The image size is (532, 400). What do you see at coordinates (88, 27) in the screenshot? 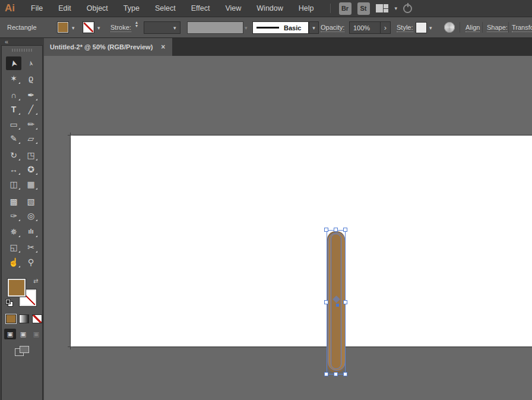
I see `stroke-color-swatch` at bounding box center [88, 27].